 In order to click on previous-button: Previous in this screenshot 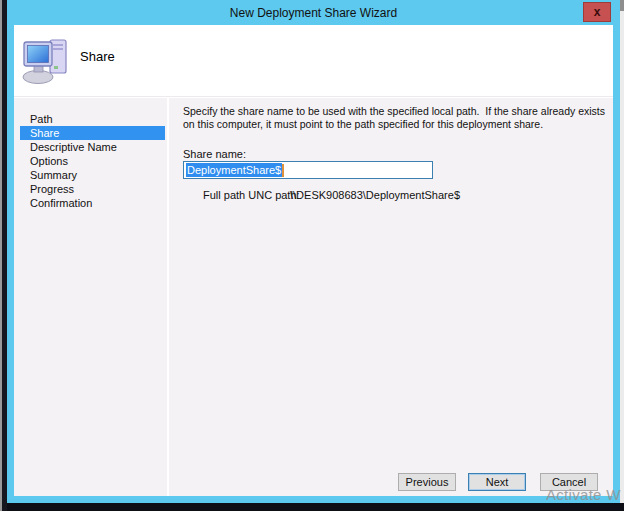, I will do `click(427, 482)`.